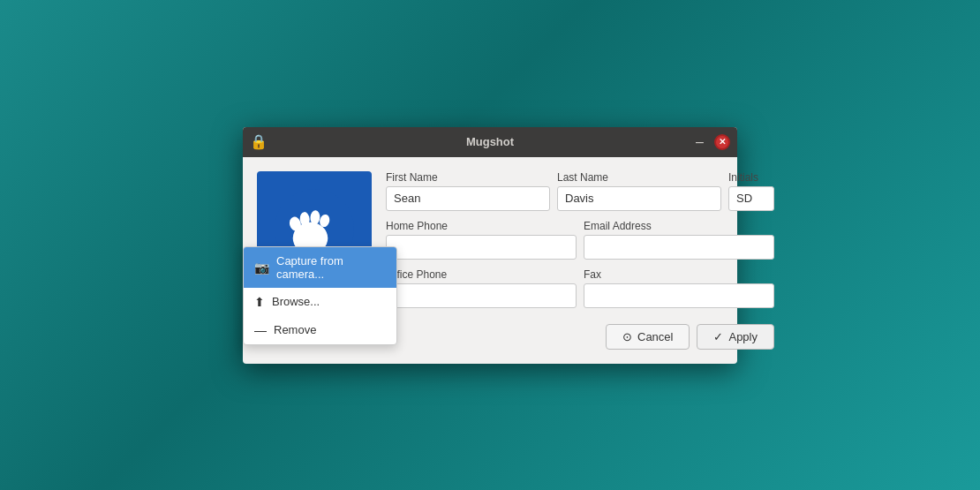 This screenshot has height=490, width=980. I want to click on context-menu: 📷 Capture from camera... ⬆ Browse... — R…, so click(320, 296).